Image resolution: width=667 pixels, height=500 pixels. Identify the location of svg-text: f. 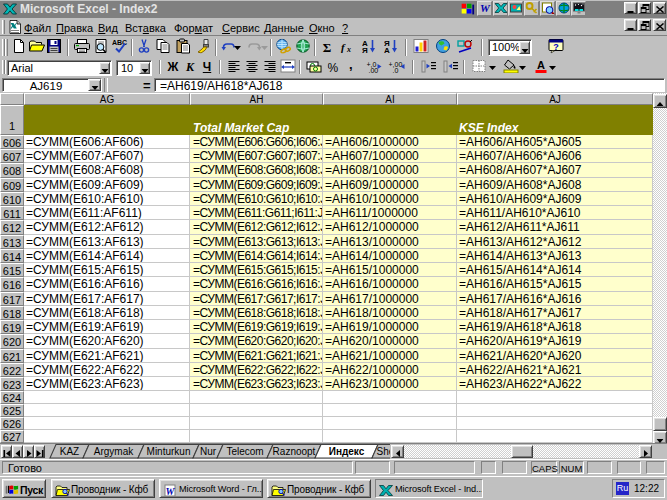
(344, 46).